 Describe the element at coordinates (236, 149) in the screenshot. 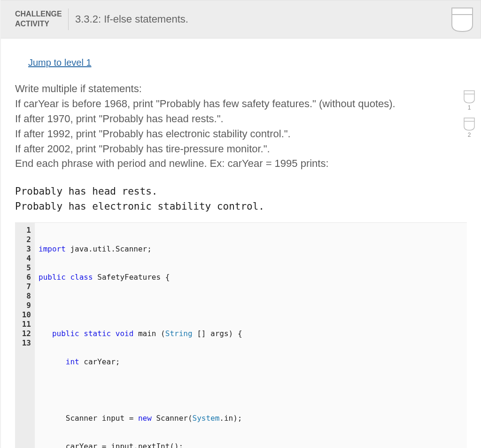

I see `instruction-line: If after 2002, print "Probably has tire-…` at that location.